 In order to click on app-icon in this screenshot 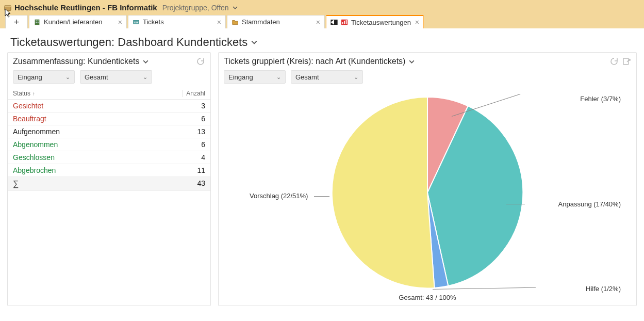, I will do `click(8, 8)`.